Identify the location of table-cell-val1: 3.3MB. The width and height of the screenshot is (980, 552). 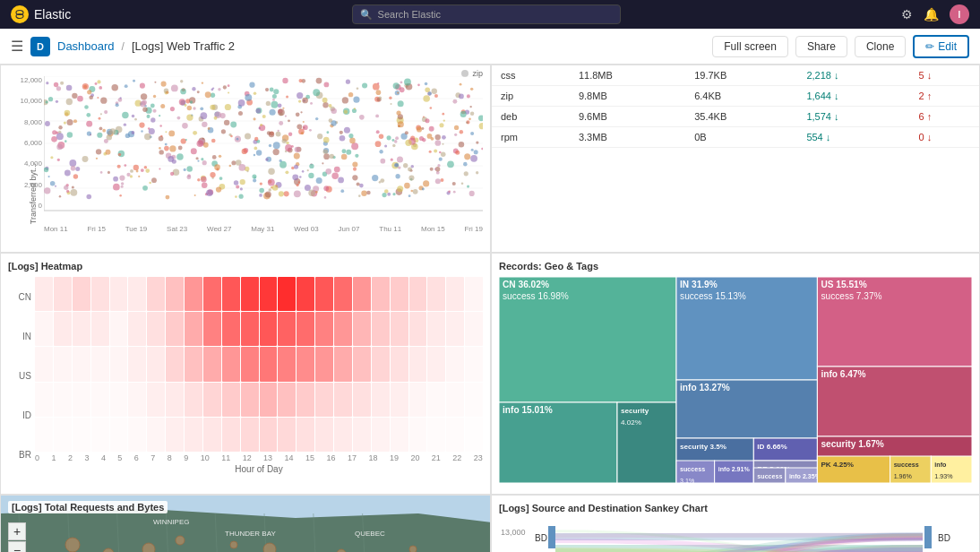
(627, 138).